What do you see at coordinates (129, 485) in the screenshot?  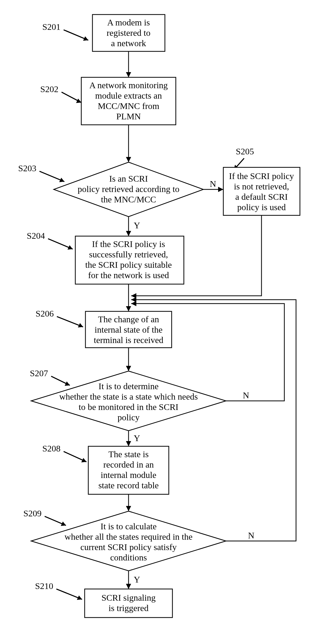 I see `n208-line4: state record table` at bounding box center [129, 485].